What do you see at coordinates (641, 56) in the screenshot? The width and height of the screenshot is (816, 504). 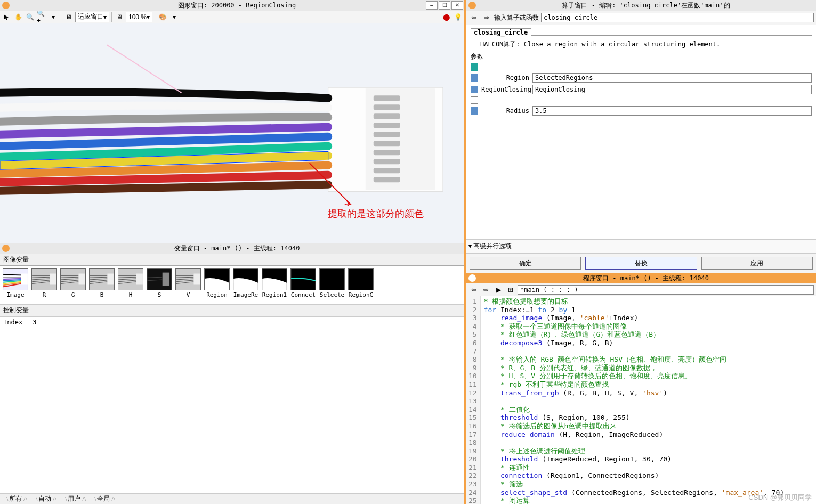 I see `params-header: 参数` at bounding box center [641, 56].